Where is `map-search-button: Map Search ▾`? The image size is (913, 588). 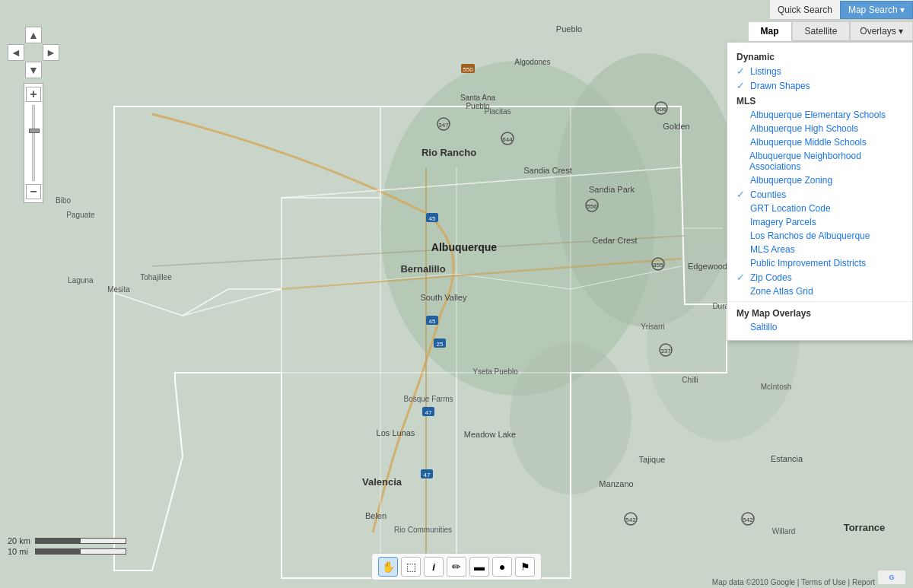
map-search-button: Map Search ▾ is located at coordinates (876, 10).